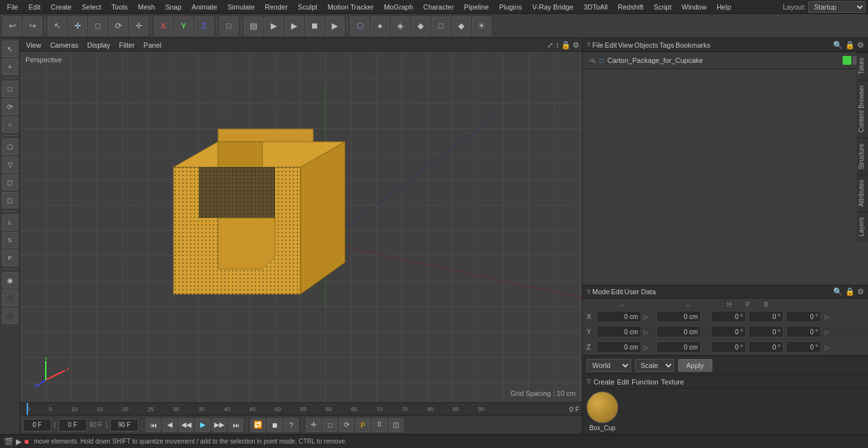 The height and width of the screenshot is (448, 868). I want to click on render-region-button: ▤, so click(254, 26).